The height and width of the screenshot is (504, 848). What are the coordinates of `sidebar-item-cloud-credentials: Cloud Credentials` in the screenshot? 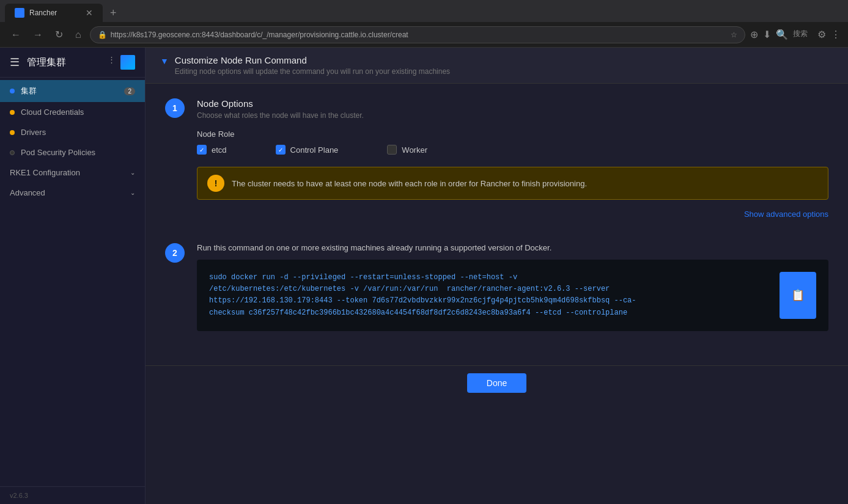 It's located at (72, 112).